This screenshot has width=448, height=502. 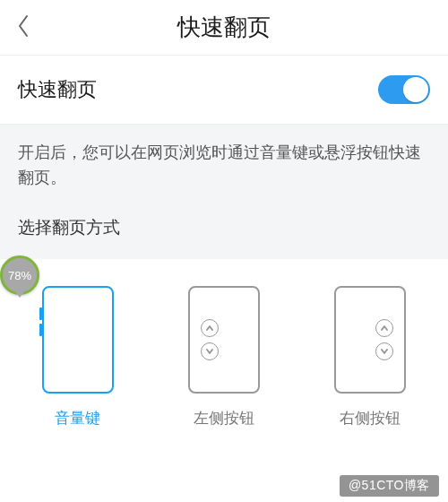 What do you see at coordinates (224, 357) in the screenshot?
I see `option-left-buttons: 左侧按钮` at bounding box center [224, 357].